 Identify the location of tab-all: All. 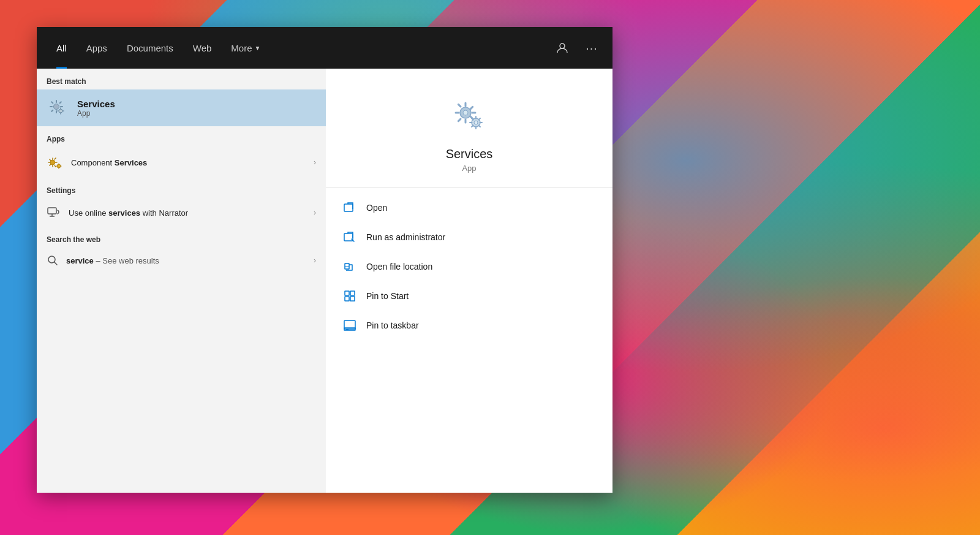
(61, 48).